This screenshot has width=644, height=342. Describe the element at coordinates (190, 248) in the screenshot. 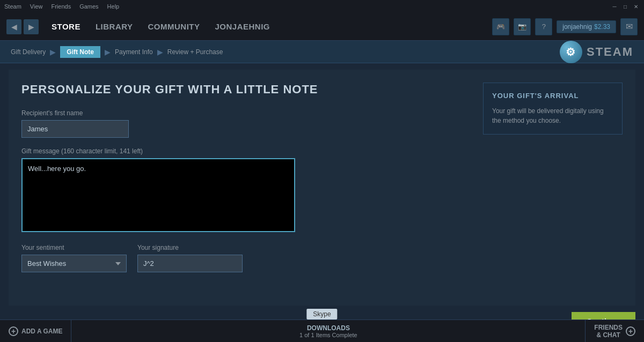

I see `signature-label: Your signature` at that location.